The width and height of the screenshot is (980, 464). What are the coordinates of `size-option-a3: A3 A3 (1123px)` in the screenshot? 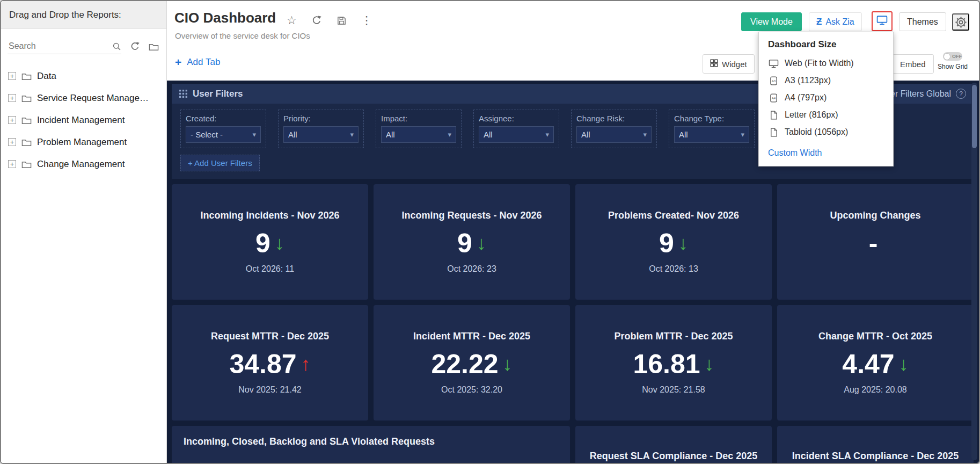 It's located at (826, 81).